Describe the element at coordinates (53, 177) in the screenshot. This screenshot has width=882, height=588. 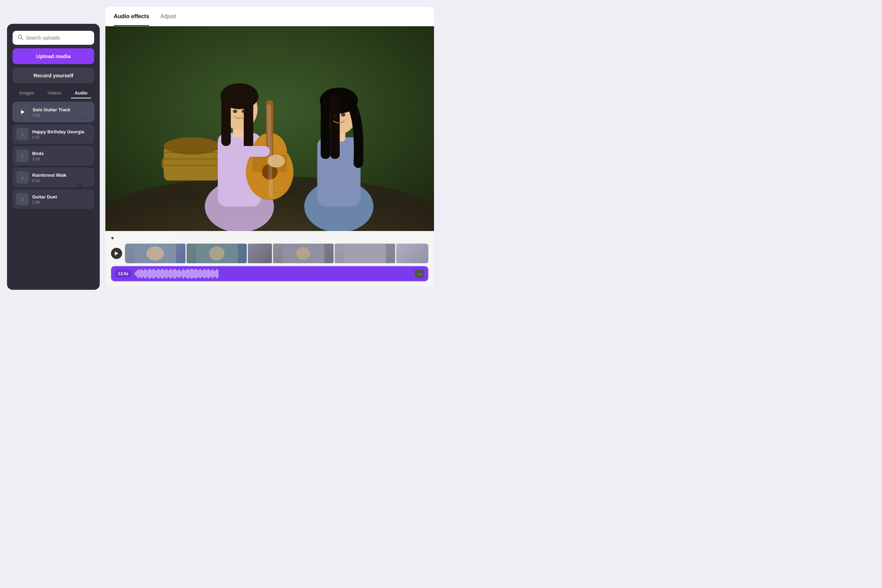
I see `list-item: ♪ Rainforest Walk 0:12` at that location.